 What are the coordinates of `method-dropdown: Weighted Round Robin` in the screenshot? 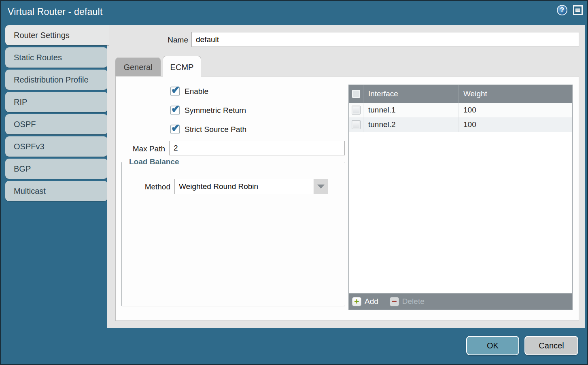 It's located at (251, 187).